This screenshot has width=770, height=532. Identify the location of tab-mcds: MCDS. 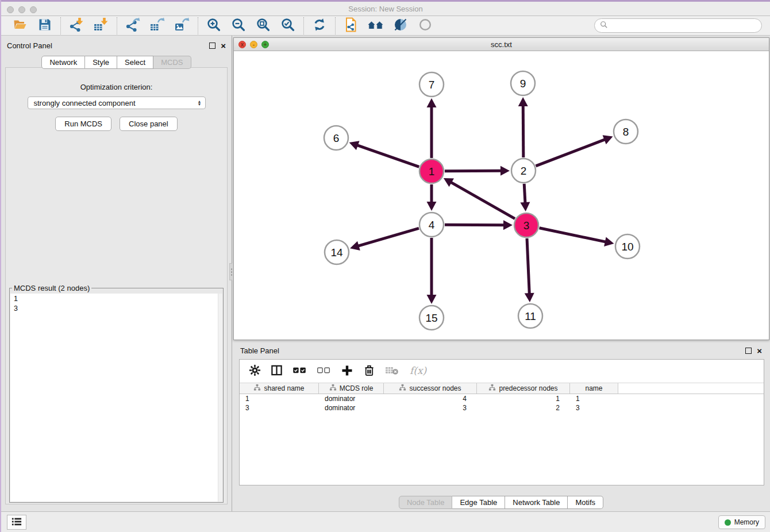
(172, 62).